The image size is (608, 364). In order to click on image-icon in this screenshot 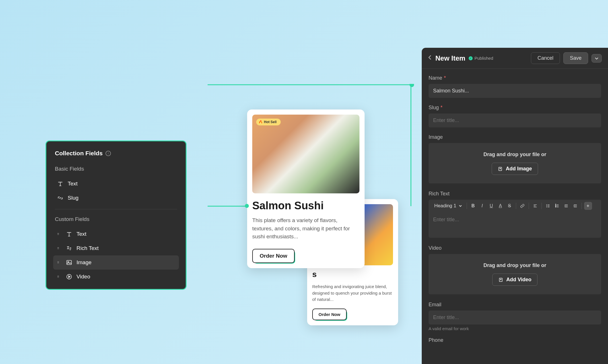, I will do `click(69, 262)`.